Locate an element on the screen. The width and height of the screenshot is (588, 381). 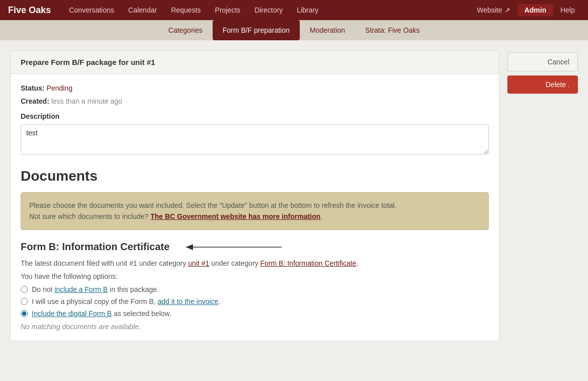
radio-option-3: Include the digital Form B as selected b… is located at coordinates (255, 314).